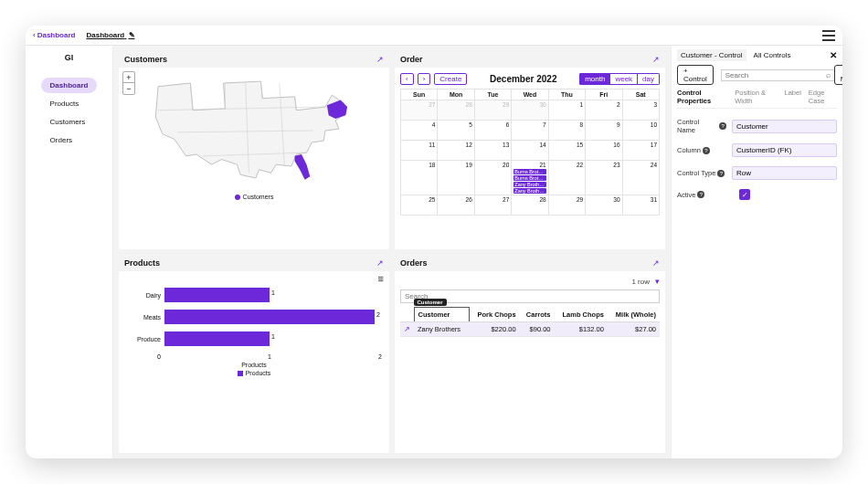 Image resolution: width=868 pixels, height=484 pixels. What do you see at coordinates (839, 75) in the screenshot?
I see `more-button: ⋮ More` at bounding box center [839, 75].